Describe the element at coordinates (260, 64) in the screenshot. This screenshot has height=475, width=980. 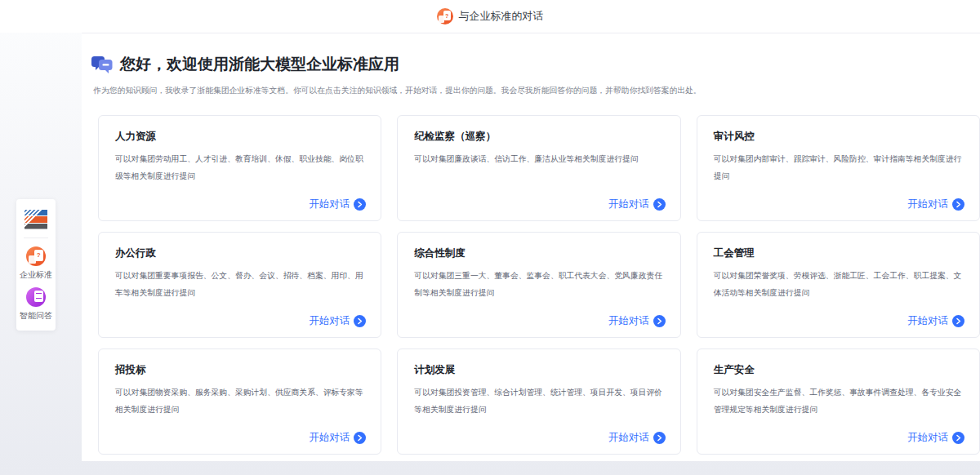
I see `welcome-title: 您好，欢迎使用浙能大模型企业标准应用` at that location.